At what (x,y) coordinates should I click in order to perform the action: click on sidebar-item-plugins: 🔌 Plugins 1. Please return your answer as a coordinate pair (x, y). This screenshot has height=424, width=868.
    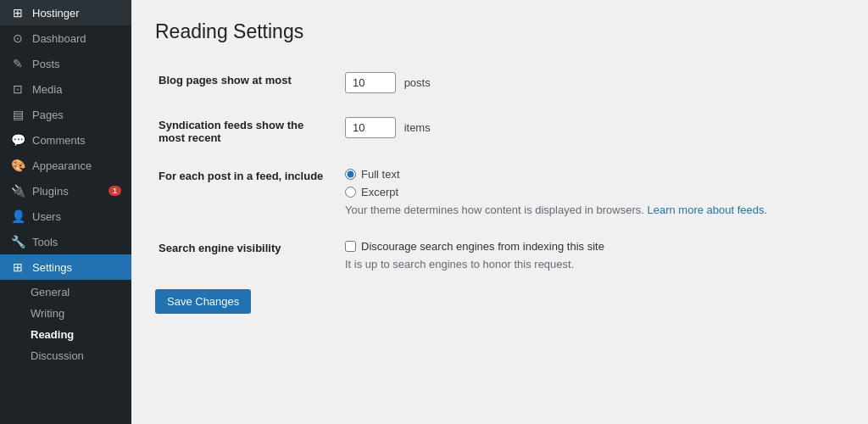
    Looking at the image, I should click on (66, 191).